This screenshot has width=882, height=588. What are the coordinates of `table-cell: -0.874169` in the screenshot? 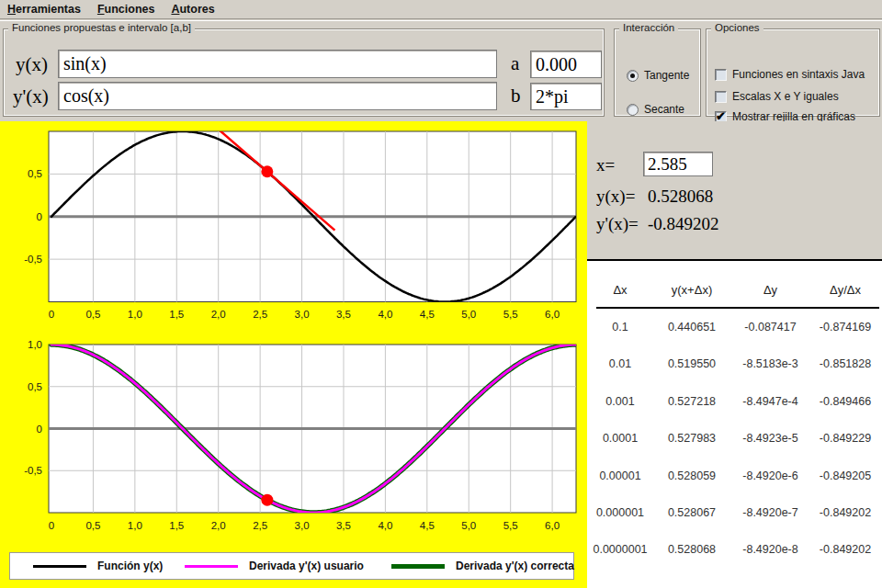 It's located at (845, 327).